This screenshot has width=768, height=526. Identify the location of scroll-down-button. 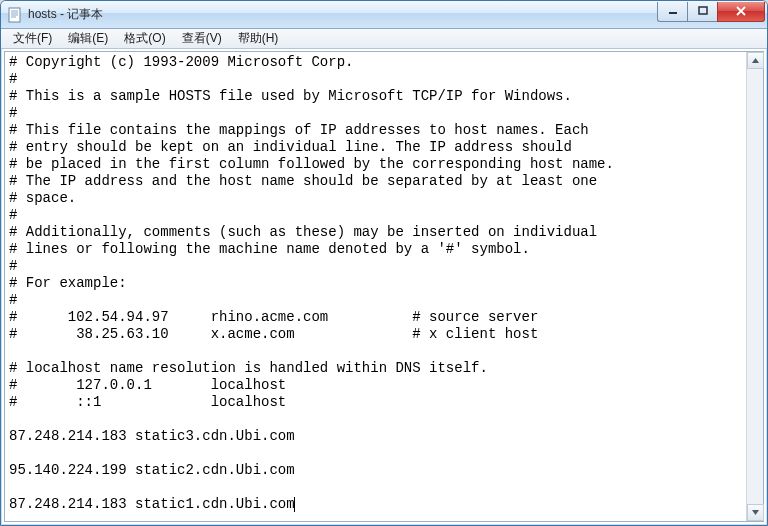
(756, 512).